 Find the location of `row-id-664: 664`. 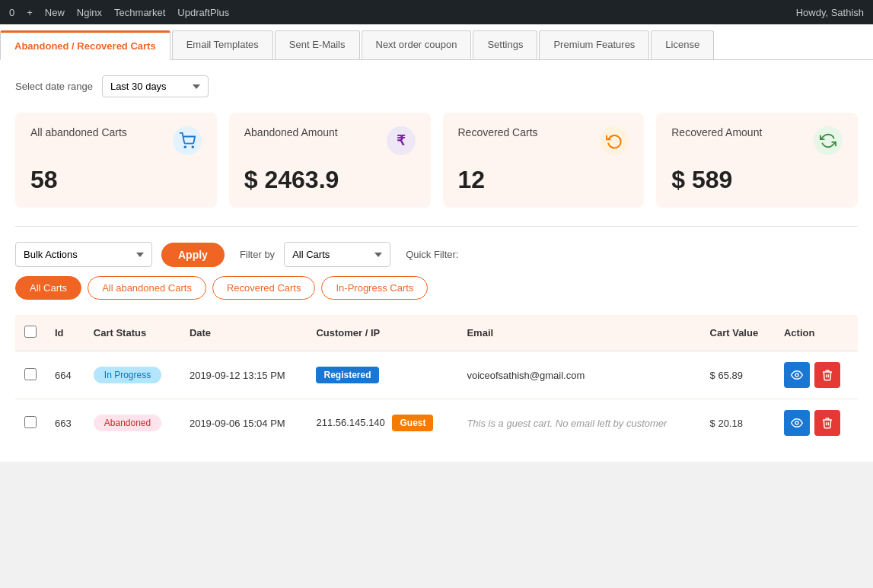

row-id-664: 664 is located at coordinates (65, 376).